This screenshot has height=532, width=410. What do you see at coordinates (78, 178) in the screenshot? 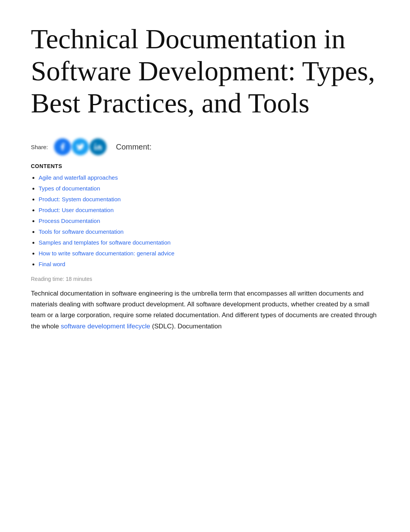
I see `toc-link-agile: Agile and waterfall approaches` at bounding box center [78, 178].